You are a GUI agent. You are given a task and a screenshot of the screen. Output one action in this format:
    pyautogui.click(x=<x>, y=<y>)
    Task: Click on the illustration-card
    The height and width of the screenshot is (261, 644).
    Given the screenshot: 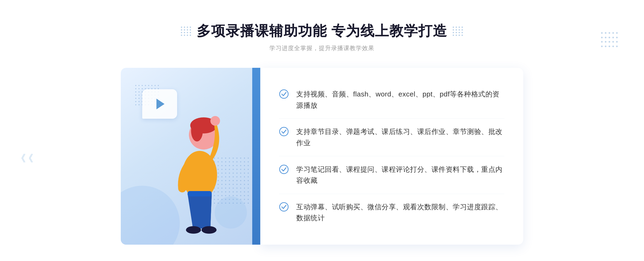 What is the action you would take?
    pyautogui.click(x=191, y=156)
    